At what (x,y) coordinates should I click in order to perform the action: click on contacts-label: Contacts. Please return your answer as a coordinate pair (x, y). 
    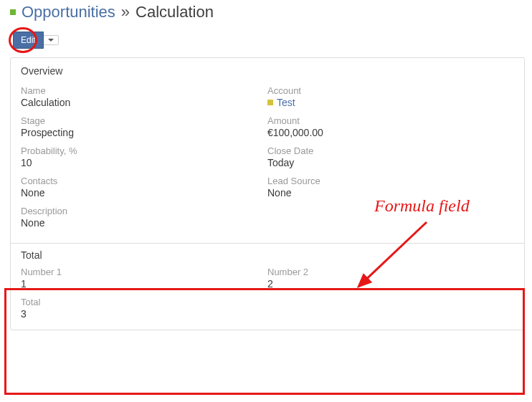
    Looking at the image, I should click on (140, 181).